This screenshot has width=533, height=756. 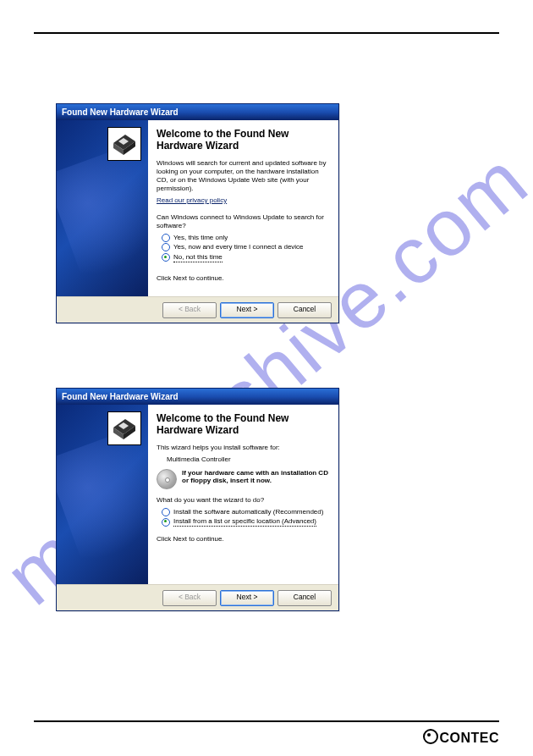 I want to click on footer-rule, so click(x=266, y=721).